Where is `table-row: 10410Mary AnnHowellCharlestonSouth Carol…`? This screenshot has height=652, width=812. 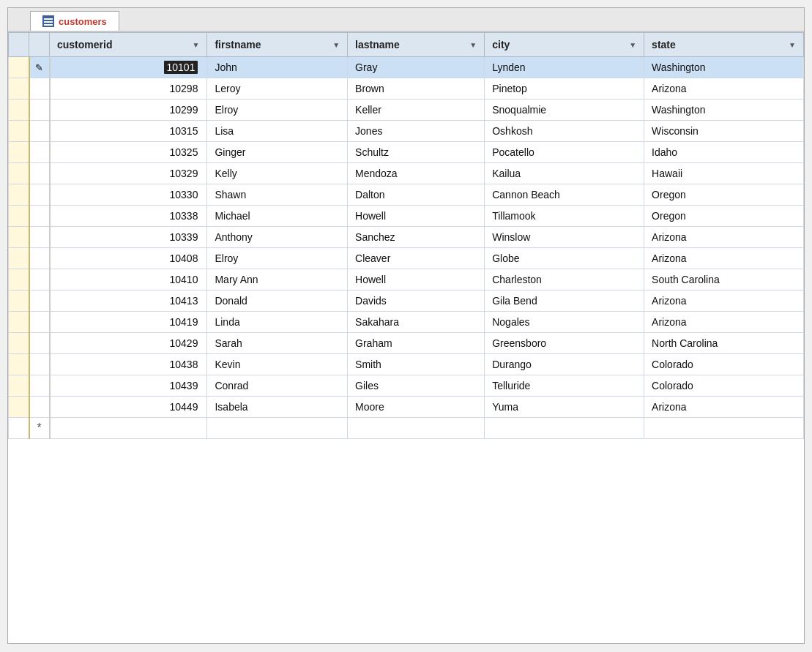 table-row: 10410Mary AnnHowellCharlestonSouth Carol… is located at coordinates (406, 280).